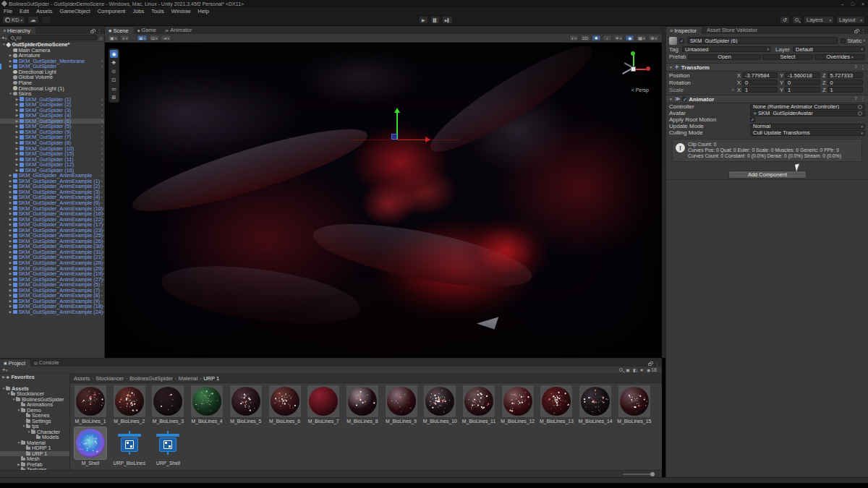  I want to click on layers-dropdown: Layers▾, so click(819, 20).